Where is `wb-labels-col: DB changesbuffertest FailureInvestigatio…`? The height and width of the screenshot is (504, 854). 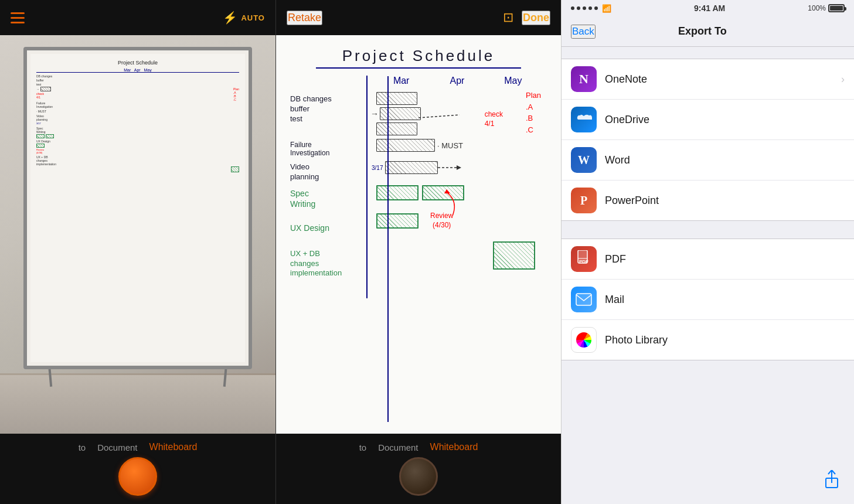 wb-labels-col: DB changesbuffertest FailureInvestigatio… is located at coordinates (328, 187).